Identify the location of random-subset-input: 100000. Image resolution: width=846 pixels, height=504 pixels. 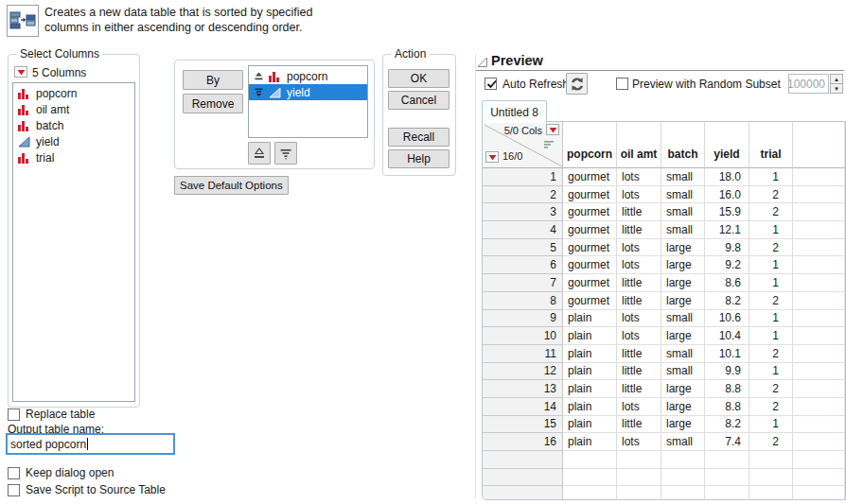
(808, 83).